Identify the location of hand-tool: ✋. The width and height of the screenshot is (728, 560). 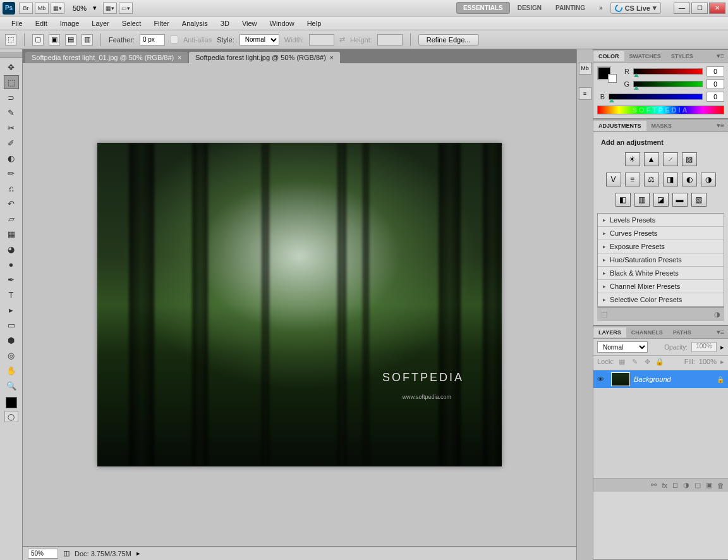
(11, 370).